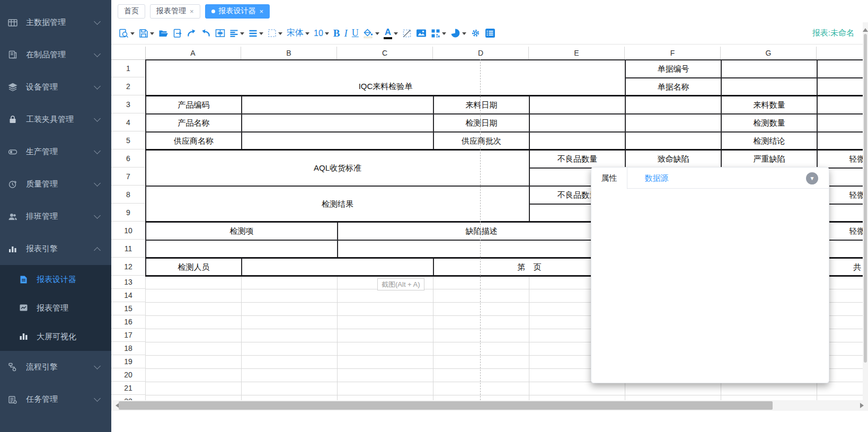 Image resolution: width=868 pixels, height=432 pixels. Describe the element at coordinates (673, 87) in the screenshot. I see `cell-F2: 单据名称` at that location.